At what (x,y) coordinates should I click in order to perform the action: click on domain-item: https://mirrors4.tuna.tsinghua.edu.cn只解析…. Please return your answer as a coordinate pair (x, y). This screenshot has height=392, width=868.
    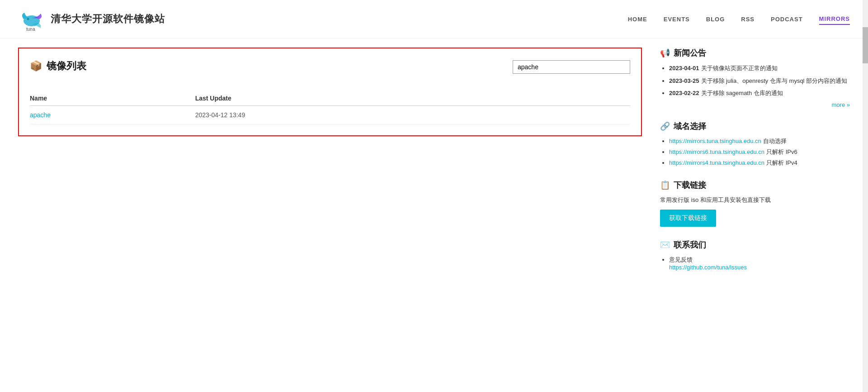
    Looking at the image, I should click on (760, 163).